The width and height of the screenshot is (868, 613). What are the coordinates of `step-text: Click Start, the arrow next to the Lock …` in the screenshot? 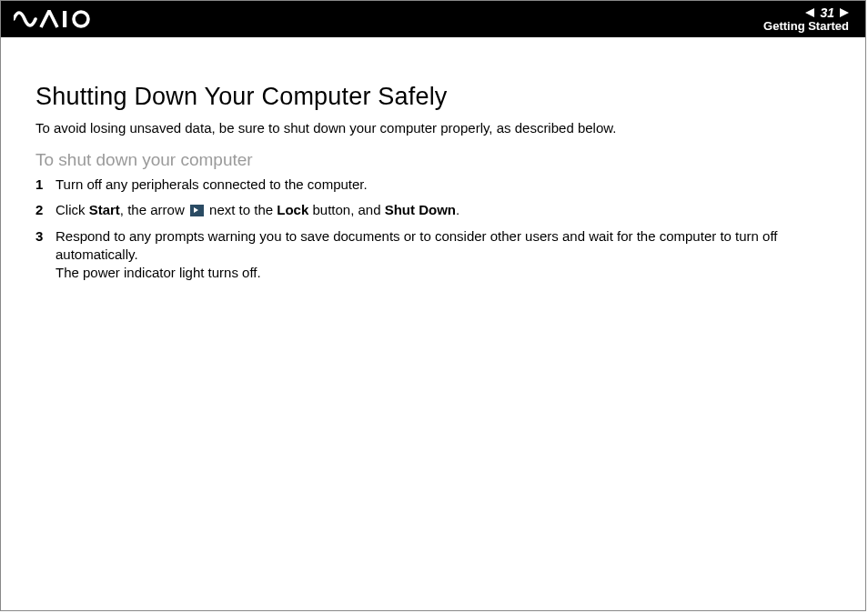 It's located at (450, 210).